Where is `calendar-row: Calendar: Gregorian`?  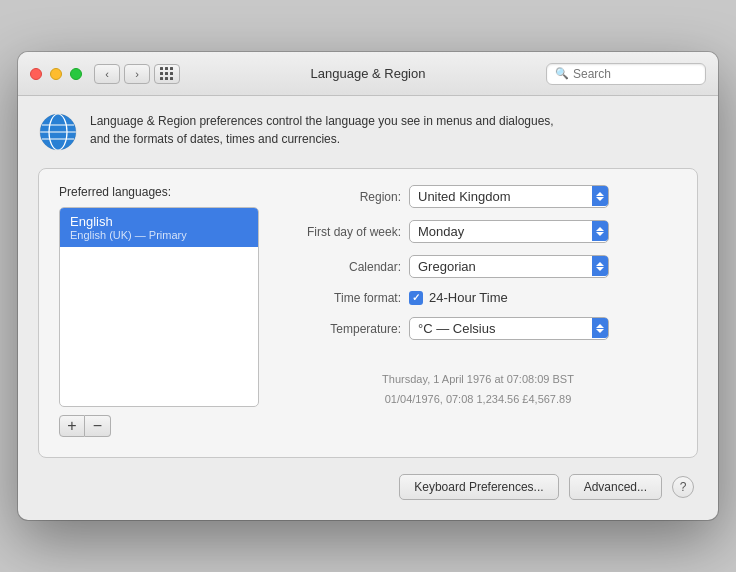
calendar-row: Calendar: Gregorian is located at coordinates (478, 266).